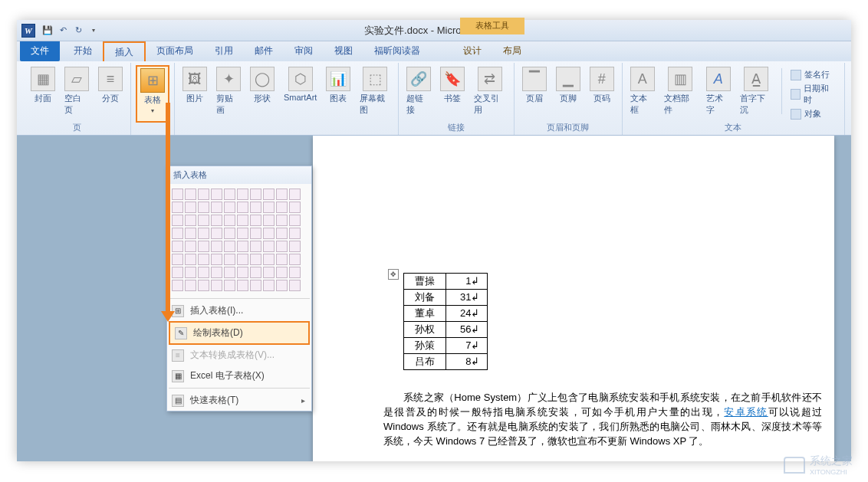 This screenshot has width=868, height=482. I want to click on cover-page-button: ▦封面, so click(43, 93).